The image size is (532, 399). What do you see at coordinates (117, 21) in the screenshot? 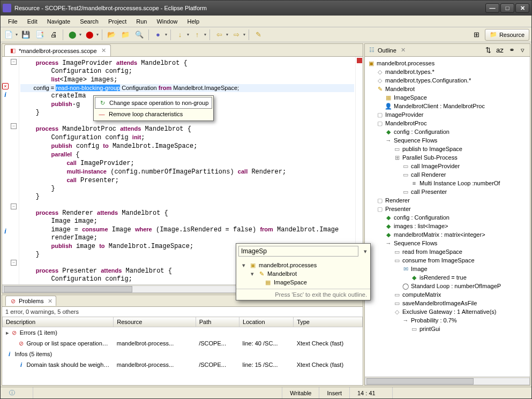
I see `menu-project: Project` at bounding box center [117, 21].